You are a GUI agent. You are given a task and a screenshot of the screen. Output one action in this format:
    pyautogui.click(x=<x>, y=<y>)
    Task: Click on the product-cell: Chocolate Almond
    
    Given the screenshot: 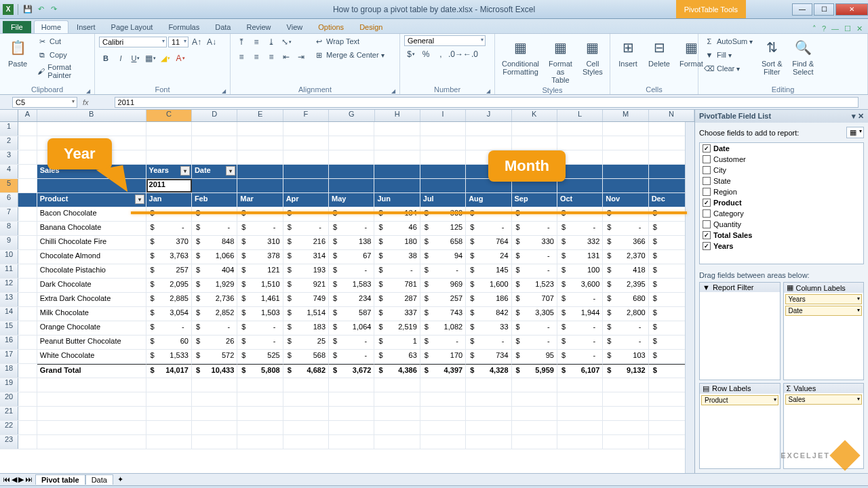 What is the action you would take?
    pyautogui.click(x=92, y=257)
    